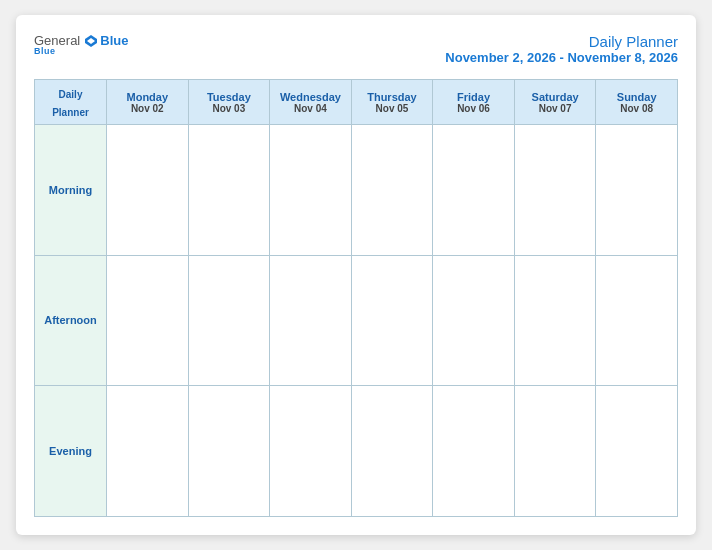 The image size is (712, 550). Describe the element at coordinates (474, 320) in the screenshot. I see `afternoon-friday` at that location.